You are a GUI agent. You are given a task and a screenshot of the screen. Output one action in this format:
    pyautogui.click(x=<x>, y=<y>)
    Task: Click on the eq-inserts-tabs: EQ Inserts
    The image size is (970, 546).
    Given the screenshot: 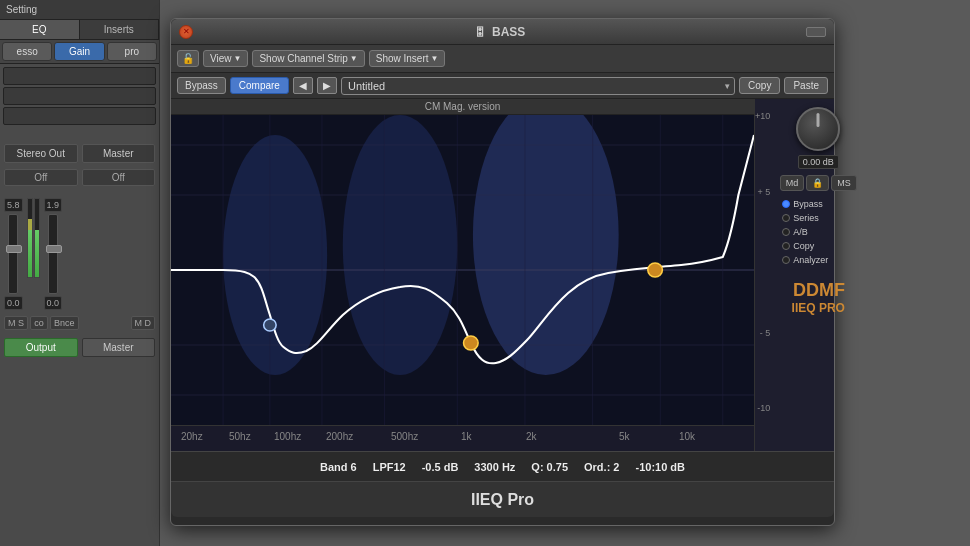 What is the action you would take?
    pyautogui.click(x=80, y=30)
    